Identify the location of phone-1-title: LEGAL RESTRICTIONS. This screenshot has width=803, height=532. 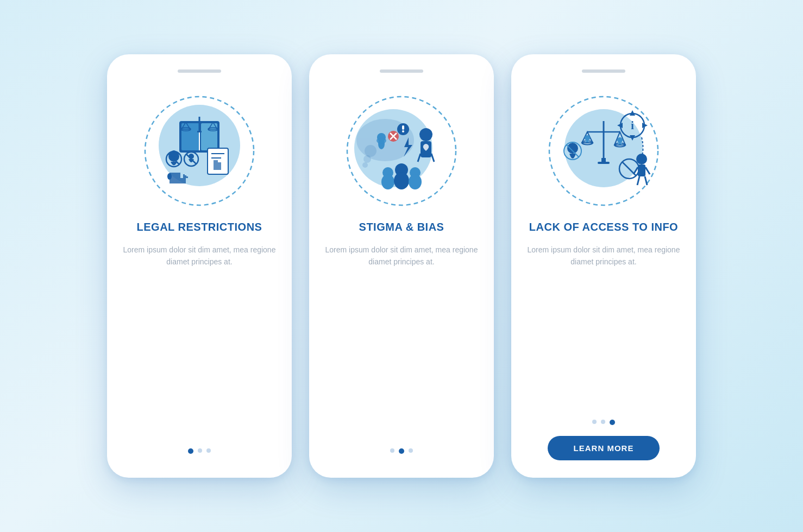
(200, 227).